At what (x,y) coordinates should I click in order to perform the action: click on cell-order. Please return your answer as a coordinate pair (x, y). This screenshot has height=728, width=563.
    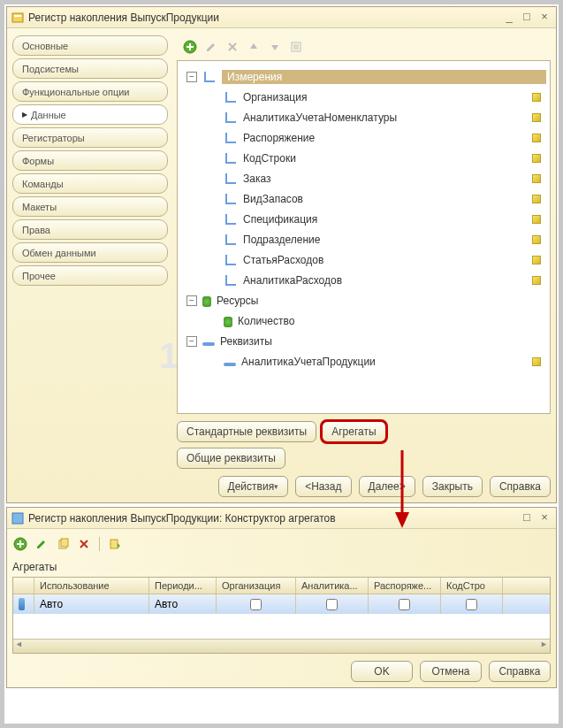
    Looking at the image, I should click on (405, 604).